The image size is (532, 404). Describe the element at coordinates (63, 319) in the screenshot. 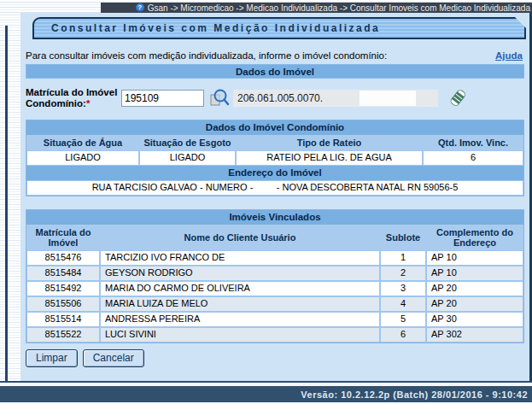

I see `table-row-matricula: 8515514` at that location.